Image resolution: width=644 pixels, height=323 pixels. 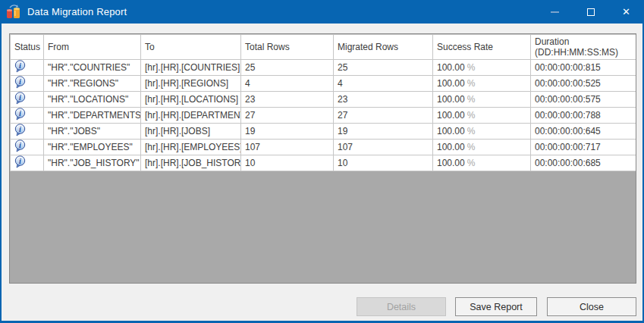 I want to click on total-rows-cell: 4, so click(x=287, y=83).